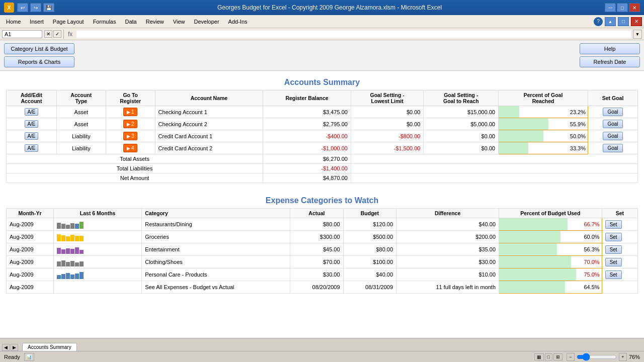 The width and height of the screenshot is (644, 362). I want to click on expense-row: Aug-2009 Groceries $300.00 $500.00 $200.…, so click(322, 237).